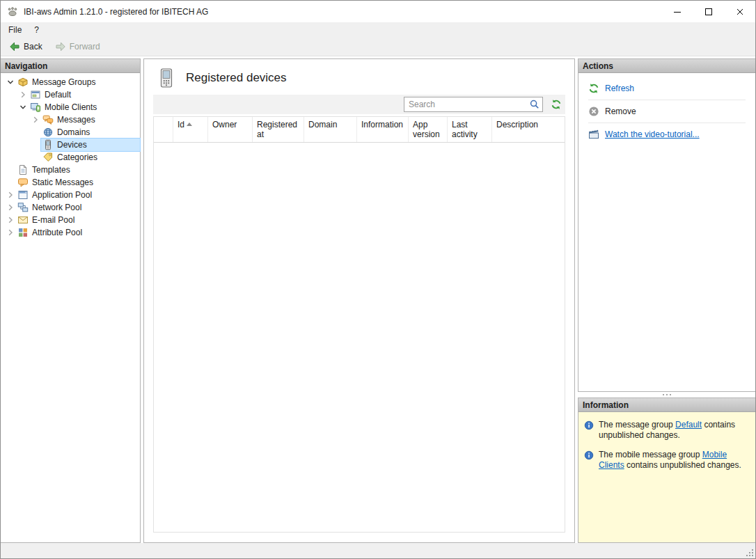 Image resolution: width=756 pixels, height=559 pixels. Describe the element at coordinates (342, 12) in the screenshot. I see `window-title: IBI-aws Admin 1.21.0 - registered for IB…` at that location.